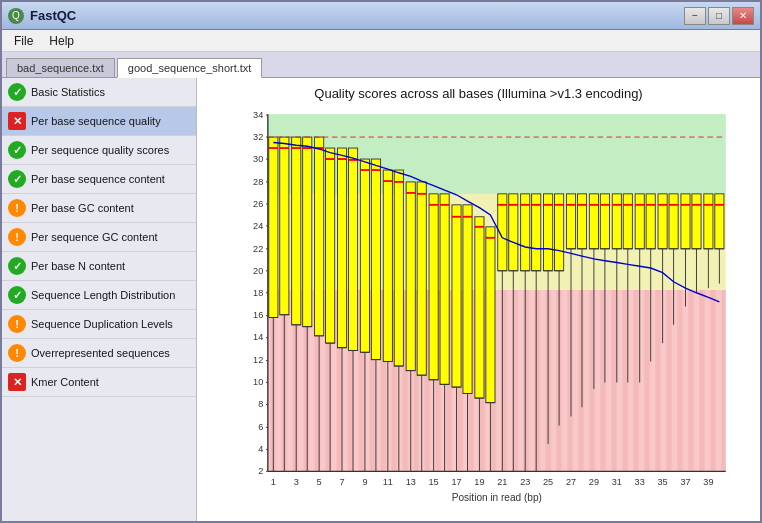 This screenshot has width=762, height=523. Describe the element at coordinates (24, 41) in the screenshot. I see `menu-file: File` at that location.